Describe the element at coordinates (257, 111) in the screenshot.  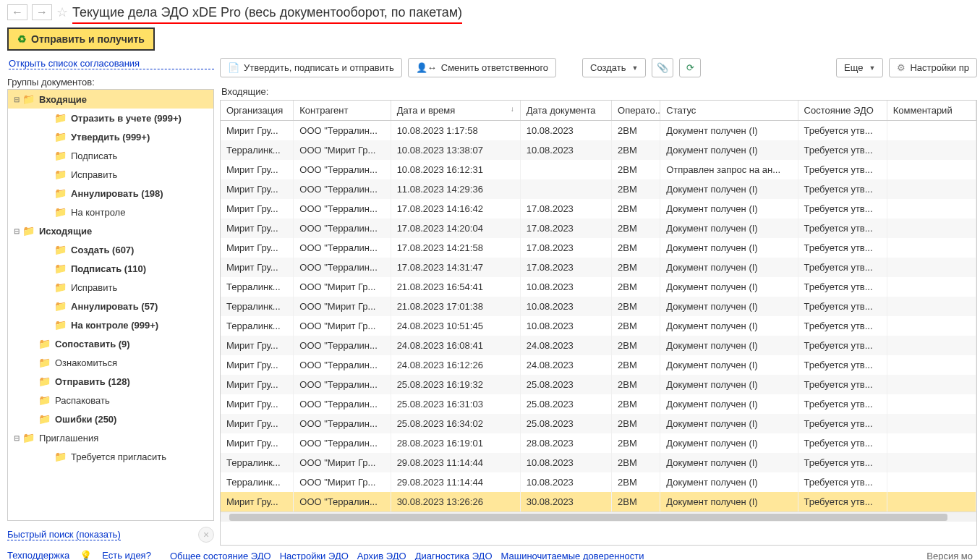
I see `column-header: Организация` at that location.